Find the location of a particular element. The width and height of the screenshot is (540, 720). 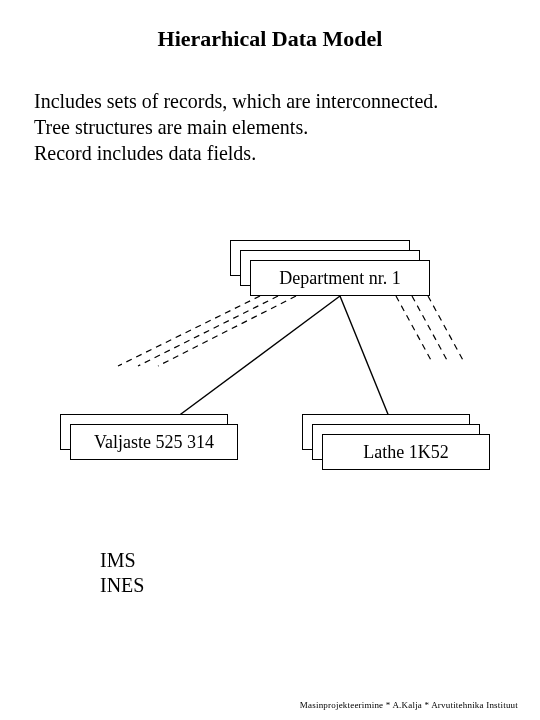

stack-card-front: Department nr. 1 is located at coordinates (340, 278).